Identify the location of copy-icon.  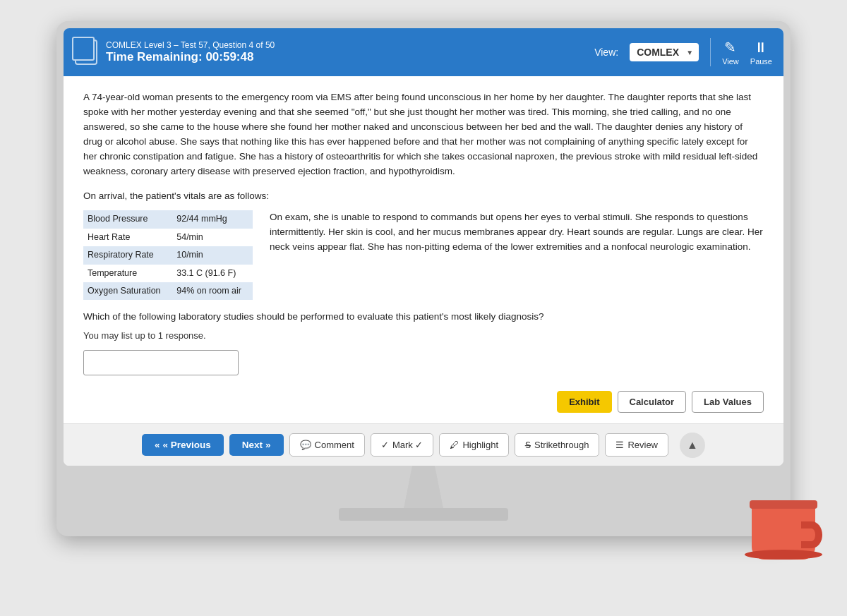
(86, 52).